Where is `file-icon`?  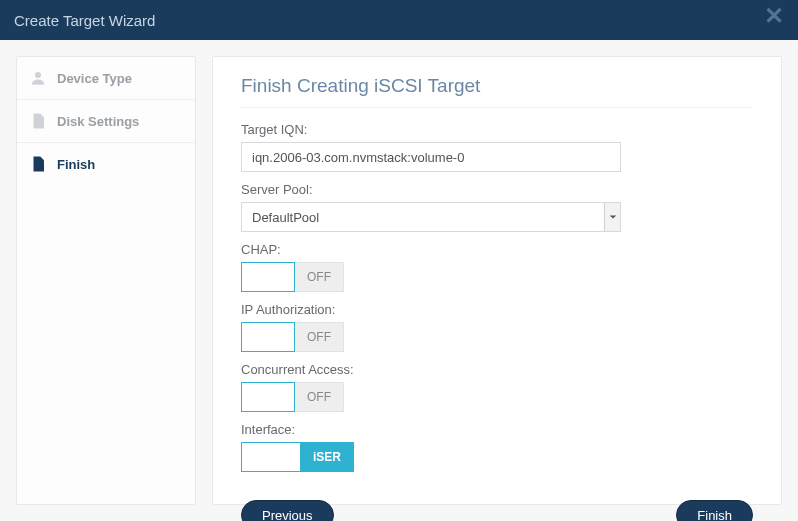 file-icon is located at coordinates (38, 121).